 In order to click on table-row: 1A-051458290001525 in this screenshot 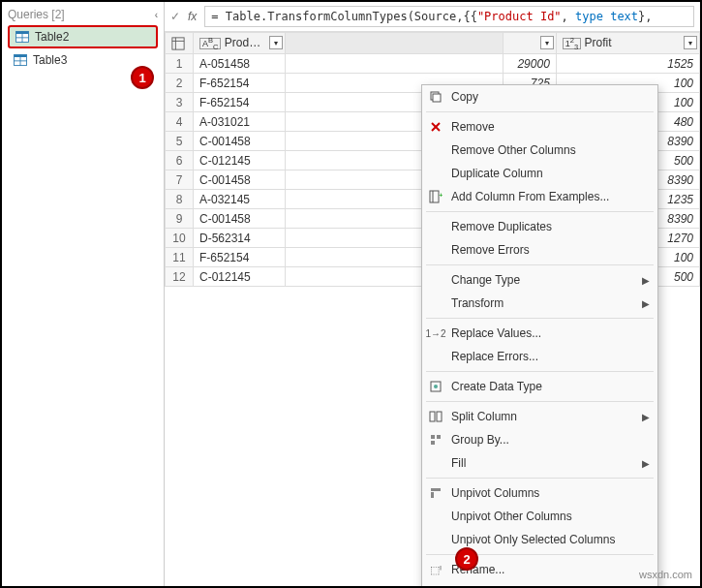, I will do `click(433, 64)`.